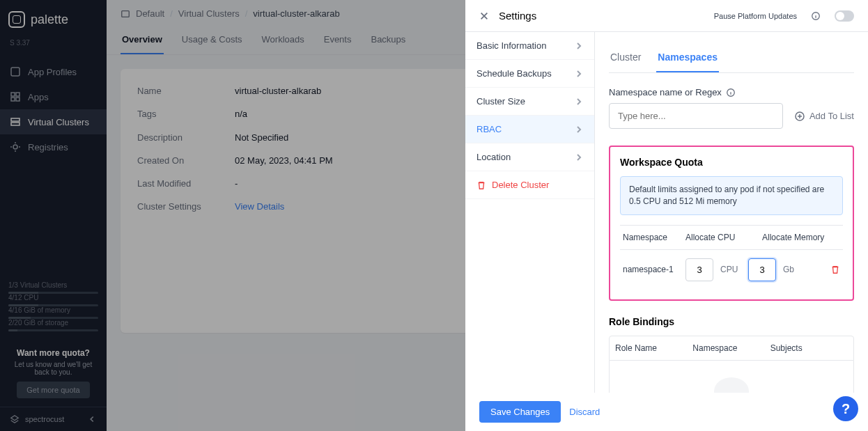  Describe the element at coordinates (520, 185) in the screenshot. I see `delete-label: Delete Cluster` at that location.